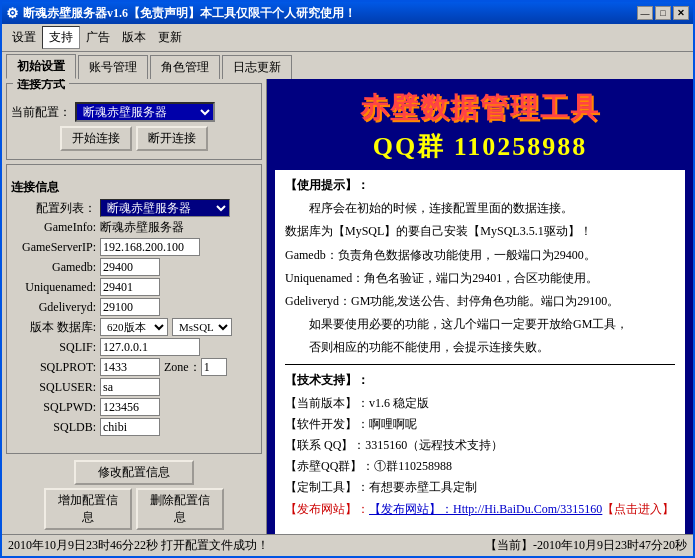  I want to click on config-select: 断魂赤壁服务器, so click(145, 112).